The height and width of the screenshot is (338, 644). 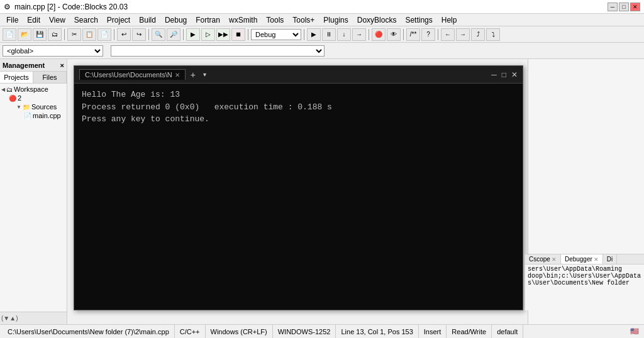 I want to click on tree-sources: ▼ 📁 Sources, so click(x=41, y=107).